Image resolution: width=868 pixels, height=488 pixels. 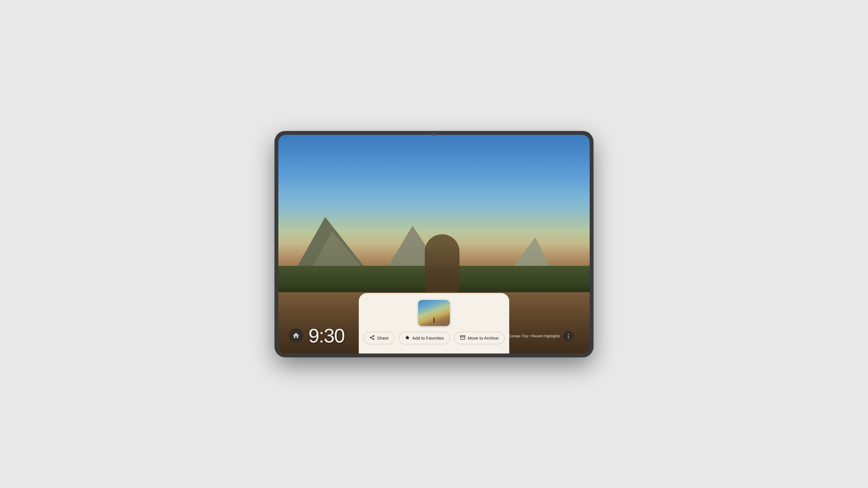 What do you see at coordinates (479, 338) in the screenshot?
I see `move-to-archive-button: Move to Archive` at bounding box center [479, 338].